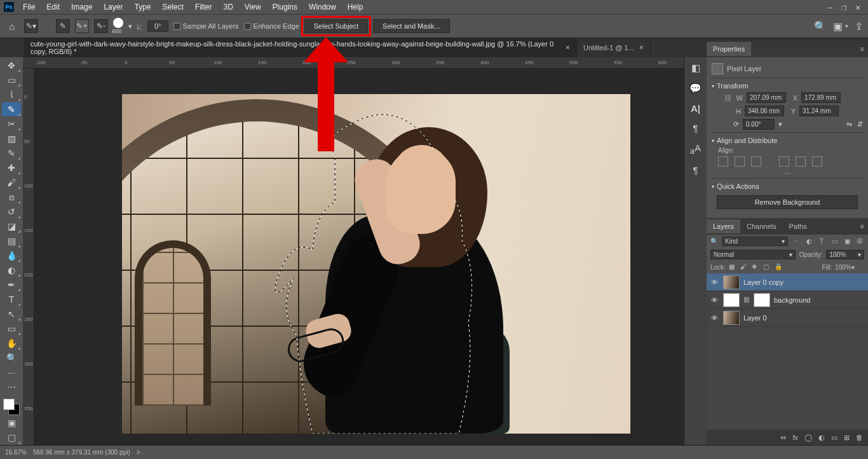  What do you see at coordinates (285, 7) in the screenshot?
I see `menu-plugins: Plugins` at bounding box center [285, 7].